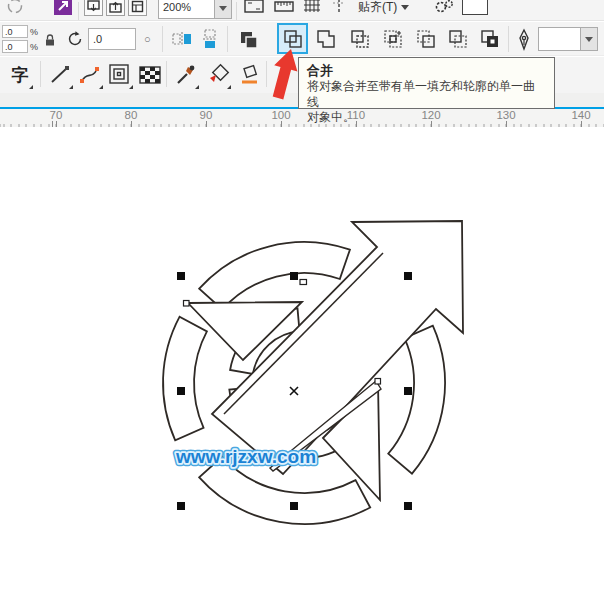 This screenshot has height=600, width=604. I want to click on guidelines-toggle-icon, so click(339, 7).